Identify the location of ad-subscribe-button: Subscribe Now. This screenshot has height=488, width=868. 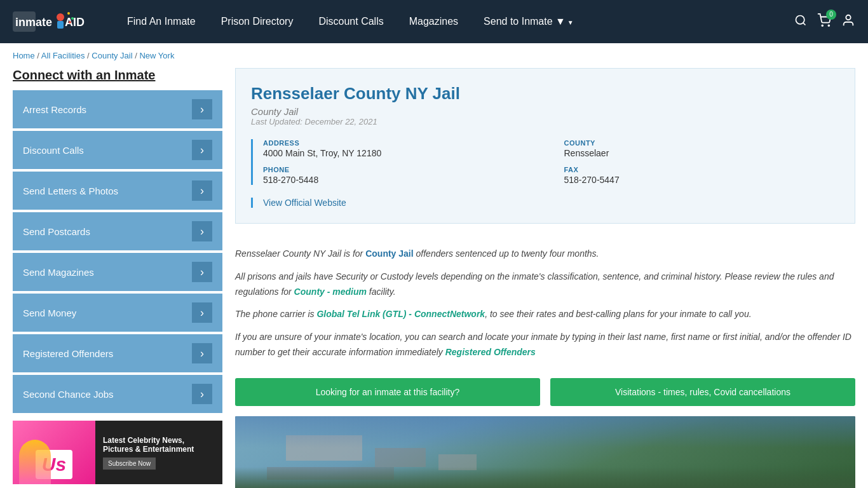
(130, 464).